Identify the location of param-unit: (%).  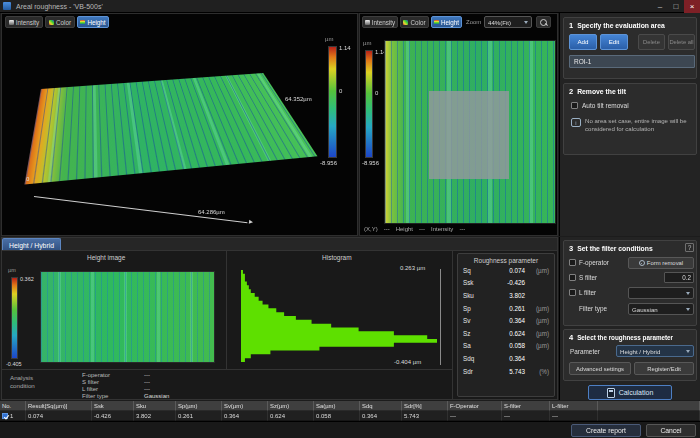
(537, 372).